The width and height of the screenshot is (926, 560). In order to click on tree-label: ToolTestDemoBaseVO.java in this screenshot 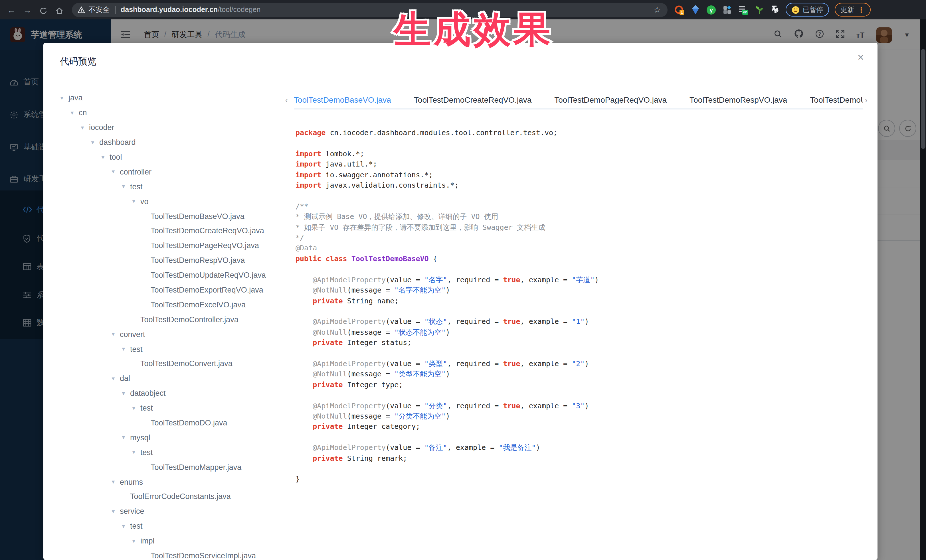, I will do `click(198, 216)`.